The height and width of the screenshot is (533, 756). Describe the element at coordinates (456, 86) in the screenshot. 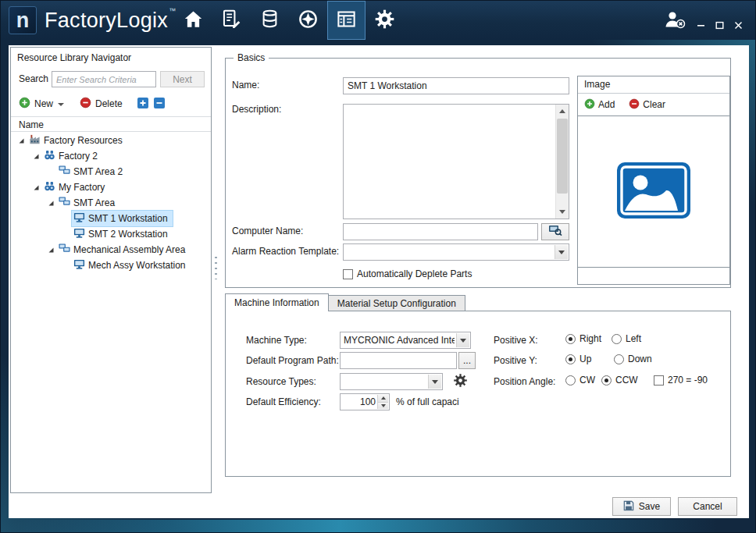

I see `name-input` at that location.